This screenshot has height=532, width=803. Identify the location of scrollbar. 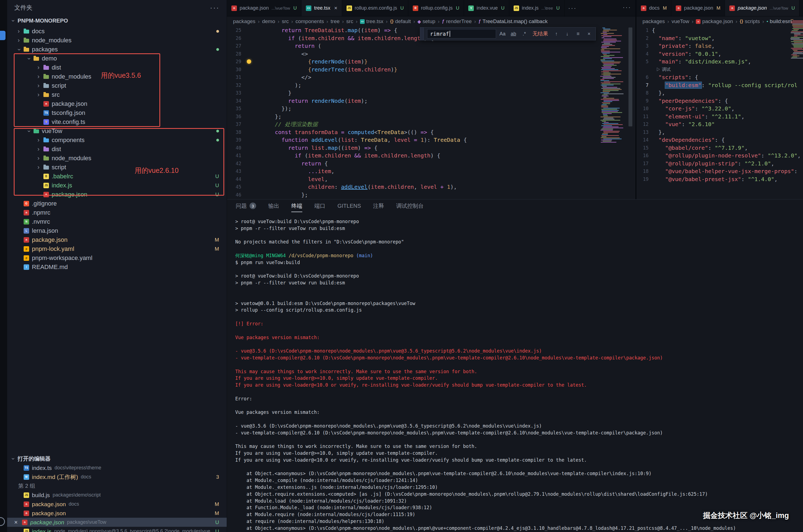
(630, 113).